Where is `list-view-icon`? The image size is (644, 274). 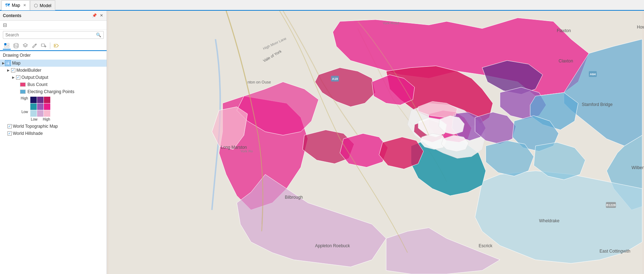
list-view-icon is located at coordinates (7, 46).